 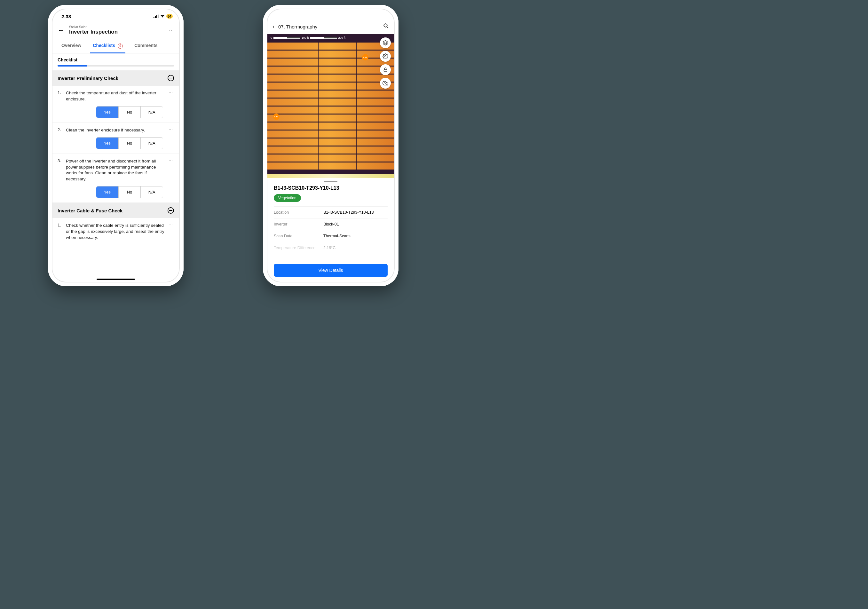 What do you see at coordinates (329, 248) in the screenshot?
I see `detail-val: 2.19°C` at bounding box center [329, 248].